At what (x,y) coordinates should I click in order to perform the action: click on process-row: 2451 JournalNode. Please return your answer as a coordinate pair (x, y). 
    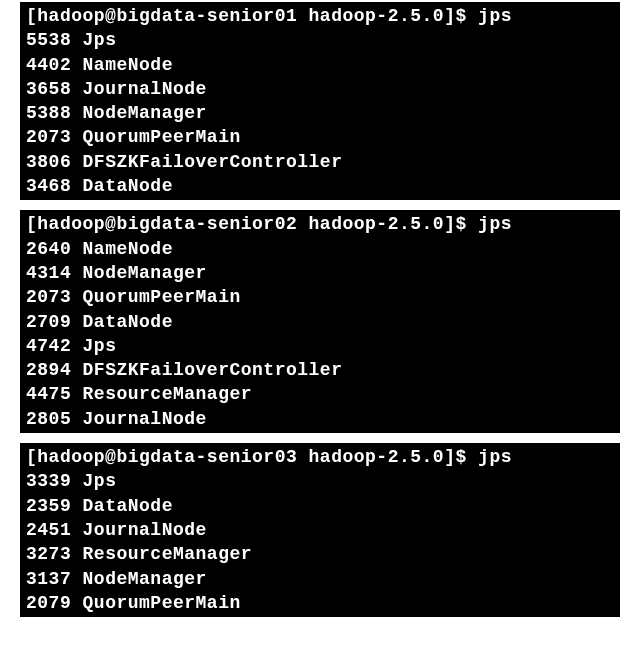
    Looking at the image, I should click on (320, 530).